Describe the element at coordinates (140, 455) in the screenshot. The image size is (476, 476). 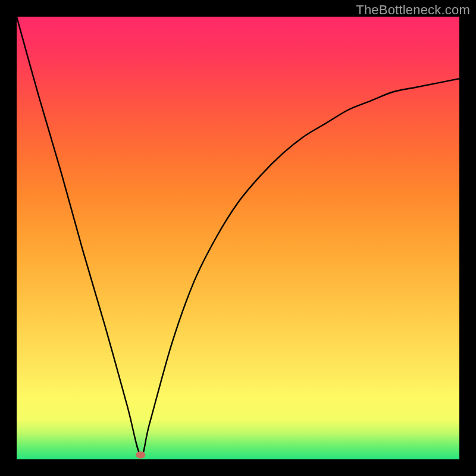
I see `min-marker` at that location.